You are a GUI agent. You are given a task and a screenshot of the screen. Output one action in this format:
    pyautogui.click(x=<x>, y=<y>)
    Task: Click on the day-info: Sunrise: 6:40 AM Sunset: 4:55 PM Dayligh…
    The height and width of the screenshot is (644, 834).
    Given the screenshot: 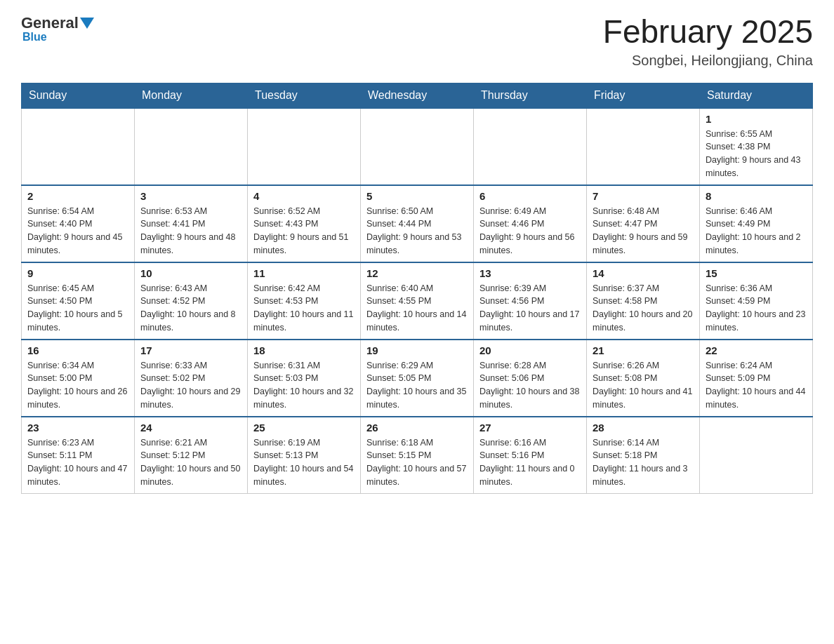 What is the action you would take?
    pyautogui.click(x=417, y=309)
    